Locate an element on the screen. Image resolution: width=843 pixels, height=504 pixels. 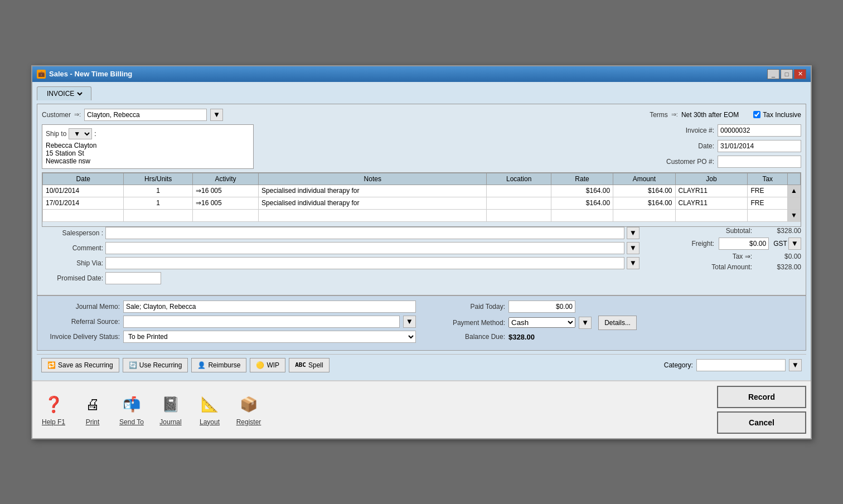
record-button: Record is located at coordinates (762, 397).